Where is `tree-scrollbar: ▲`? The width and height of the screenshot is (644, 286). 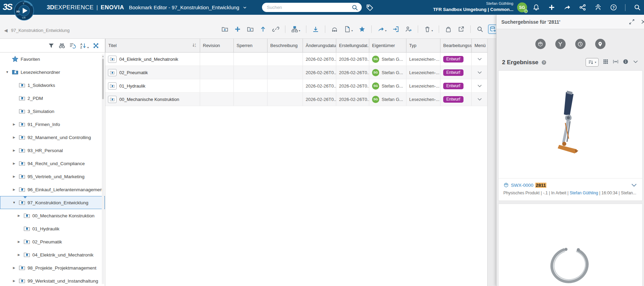
tree-scrollbar: ▲ is located at coordinates (103, 169).